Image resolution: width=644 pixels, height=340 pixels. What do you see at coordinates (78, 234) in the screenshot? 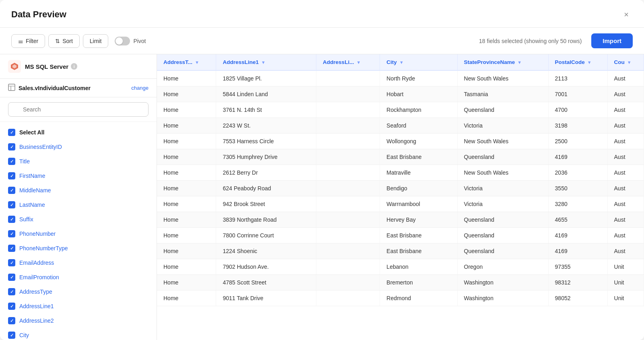
I see `field-item: ✓ PhoneNumber` at bounding box center [78, 234].